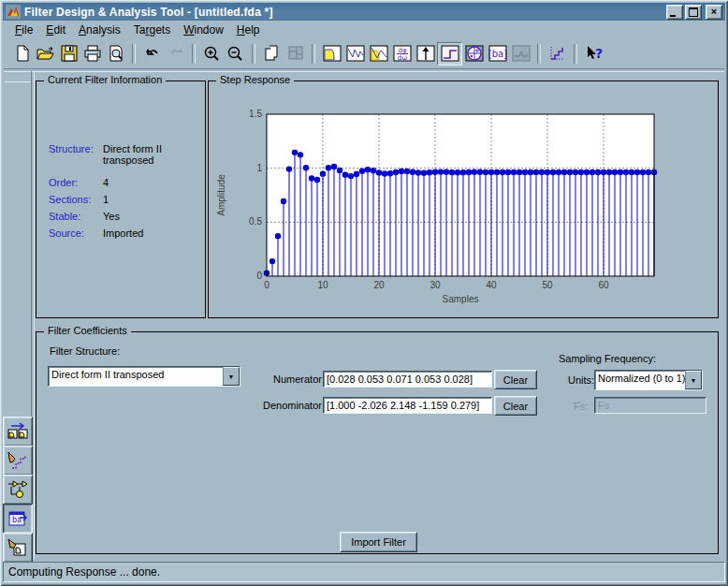 The height and width of the screenshot is (586, 728). Describe the element at coordinates (498, 54) in the screenshot. I see `svg-text: [ba]` at that location.